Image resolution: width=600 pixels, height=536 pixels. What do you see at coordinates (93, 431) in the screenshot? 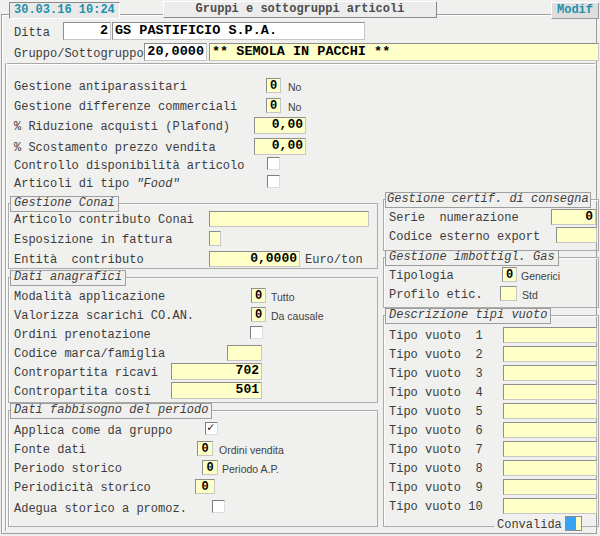
I see `applica-label: Applica come da gruppo` at bounding box center [93, 431].